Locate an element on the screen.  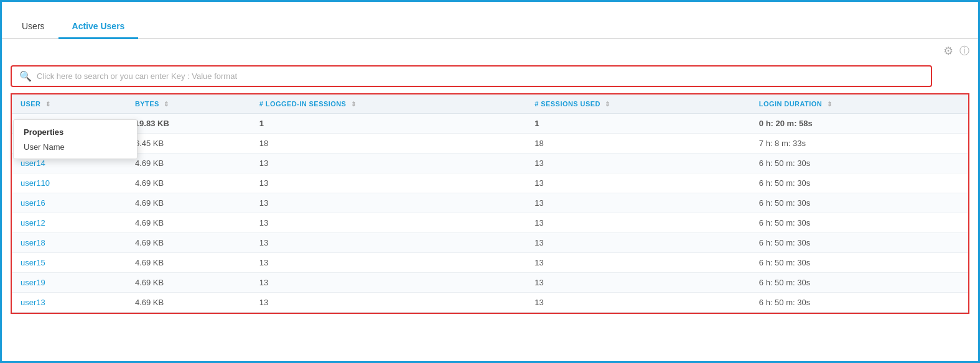
sort-arrow-duration: ⇕ is located at coordinates (829, 104).